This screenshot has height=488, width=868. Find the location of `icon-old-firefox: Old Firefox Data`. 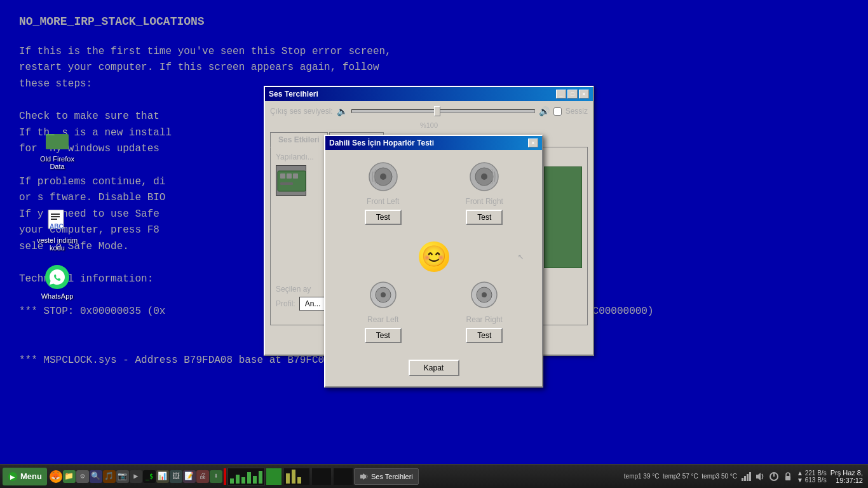

icon-old-firefox: Old Firefox Data is located at coordinates (57, 149).